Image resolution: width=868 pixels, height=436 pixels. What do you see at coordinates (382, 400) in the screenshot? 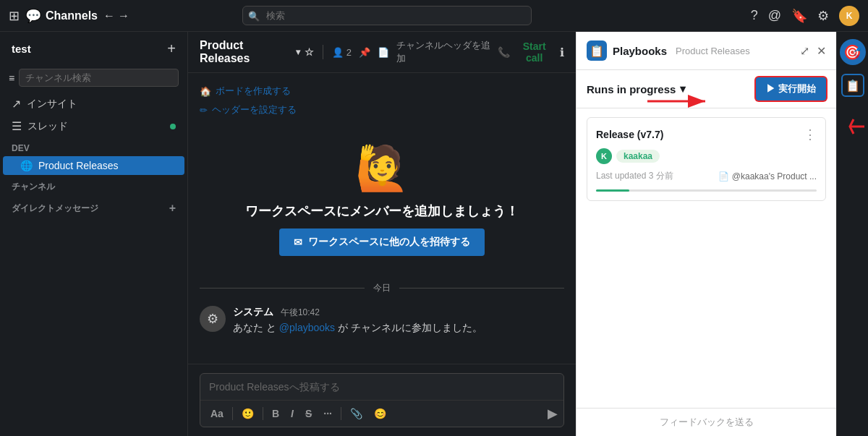
I see `message-input-area: Aa 🙂 B I S ··· 📎 😊 ▶` at bounding box center [382, 400].